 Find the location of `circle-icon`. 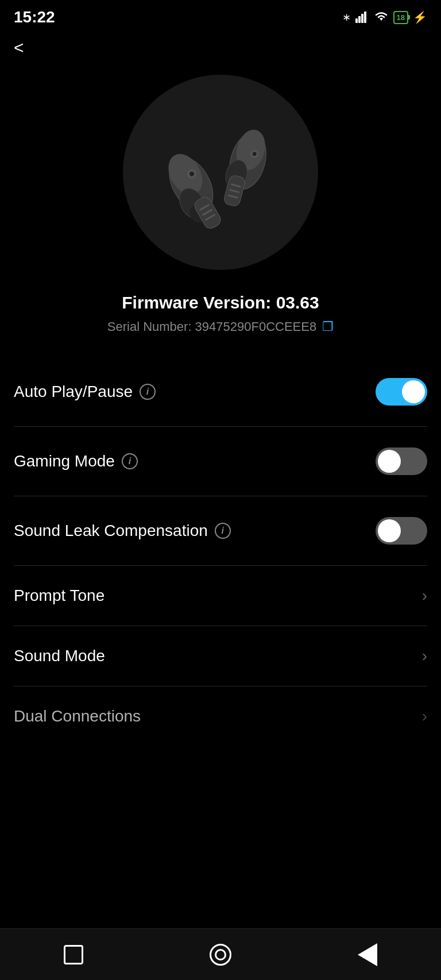

circle-icon is located at coordinates (220, 955).